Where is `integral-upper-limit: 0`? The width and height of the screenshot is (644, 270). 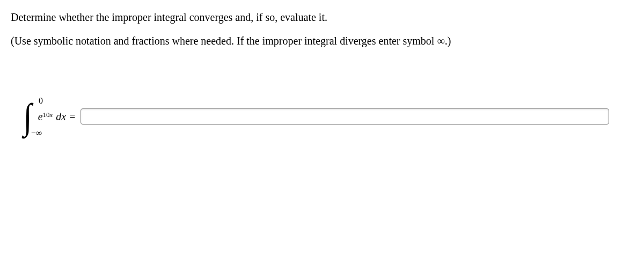
integral-upper-limit: 0 is located at coordinates (41, 101).